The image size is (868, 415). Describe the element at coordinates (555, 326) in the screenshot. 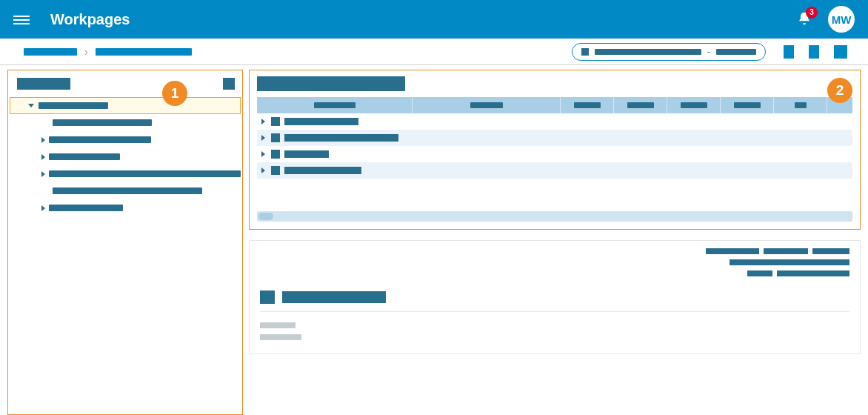

I see `detail-body` at that location.